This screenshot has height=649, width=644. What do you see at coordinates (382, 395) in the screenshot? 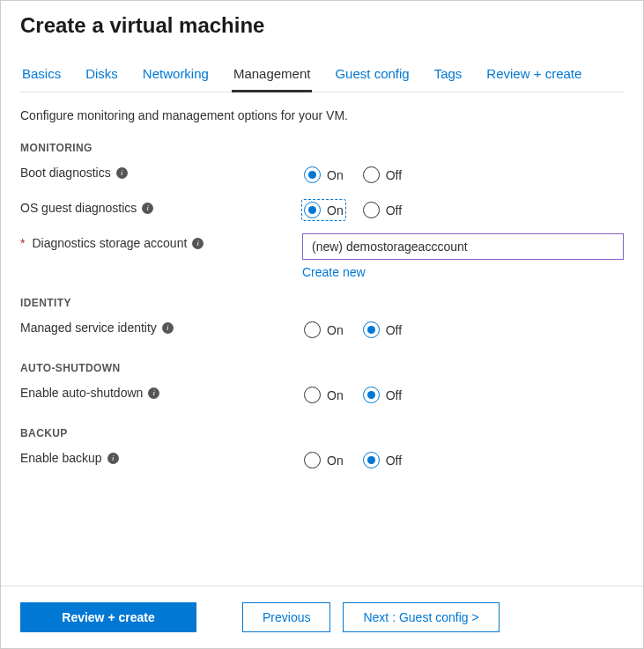
I see `auto-shutdown-off: Off` at bounding box center [382, 395].